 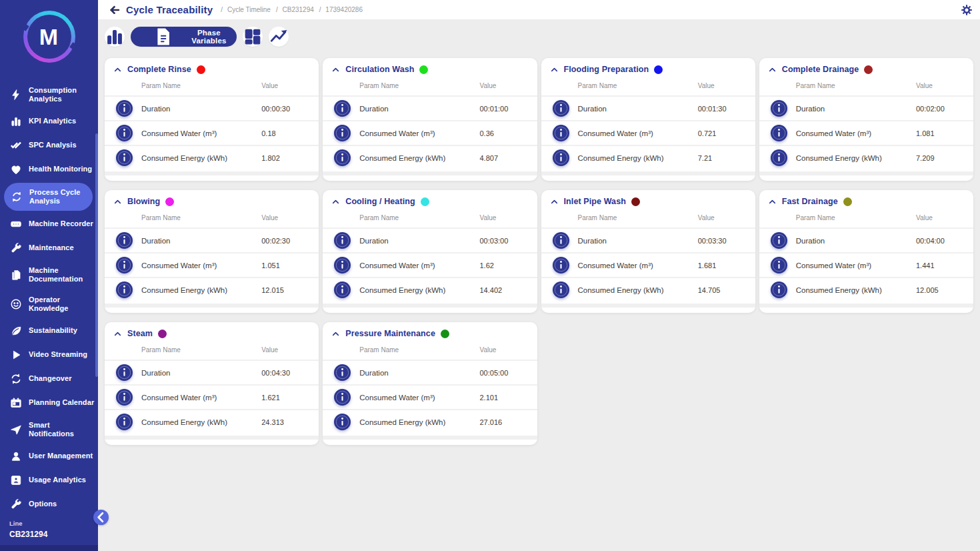 I want to click on sidebar-item-options: Options, so click(x=49, y=504).